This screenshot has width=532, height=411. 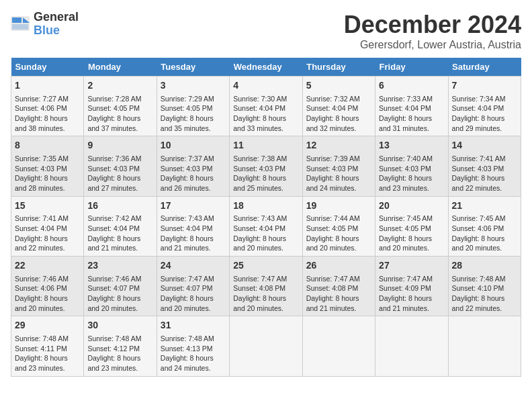 I want to click on calendar-week-row: 1Sunrise: 7:27 AMSunset: 4:06 PMDaylight…, so click(x=266, y=106).